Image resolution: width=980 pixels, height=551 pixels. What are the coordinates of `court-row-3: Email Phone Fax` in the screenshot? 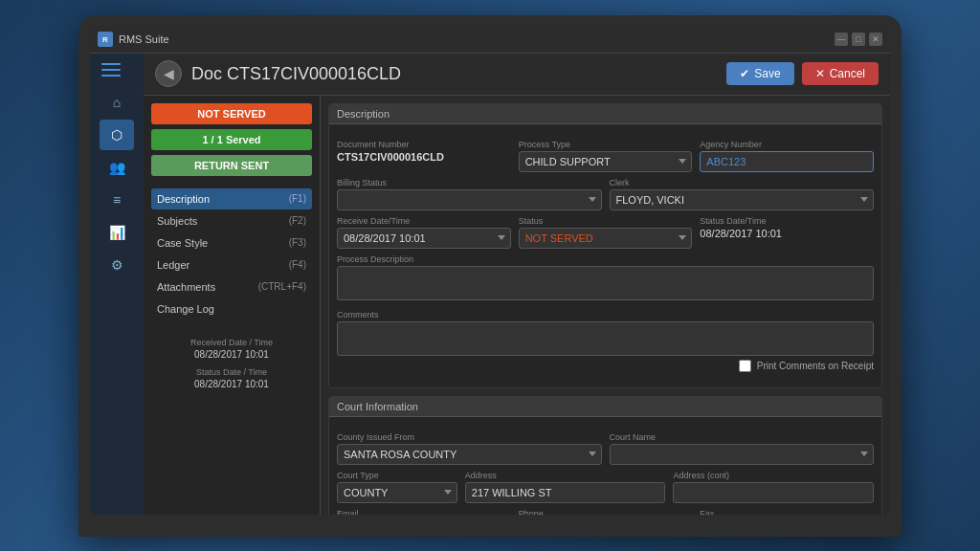 It's located at (605, 512).